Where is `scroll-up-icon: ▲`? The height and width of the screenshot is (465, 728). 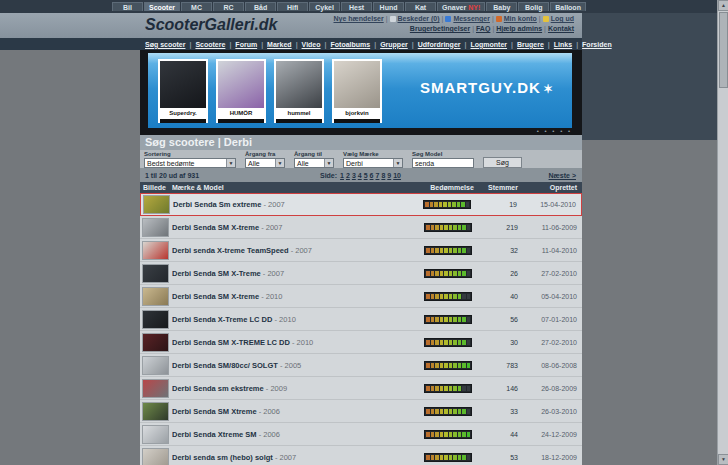 scroll-up-icon: ▲ is located at coordinates (723, 6).